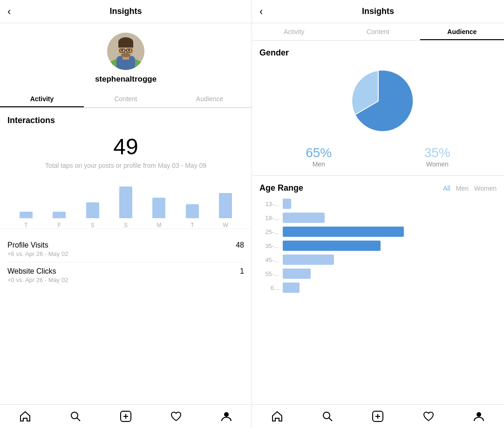 This screenshot has height=428, width=504. Describe the element at coordinates (437, 157) in the screenshot. I see `women-label: 35% Women` at that location.